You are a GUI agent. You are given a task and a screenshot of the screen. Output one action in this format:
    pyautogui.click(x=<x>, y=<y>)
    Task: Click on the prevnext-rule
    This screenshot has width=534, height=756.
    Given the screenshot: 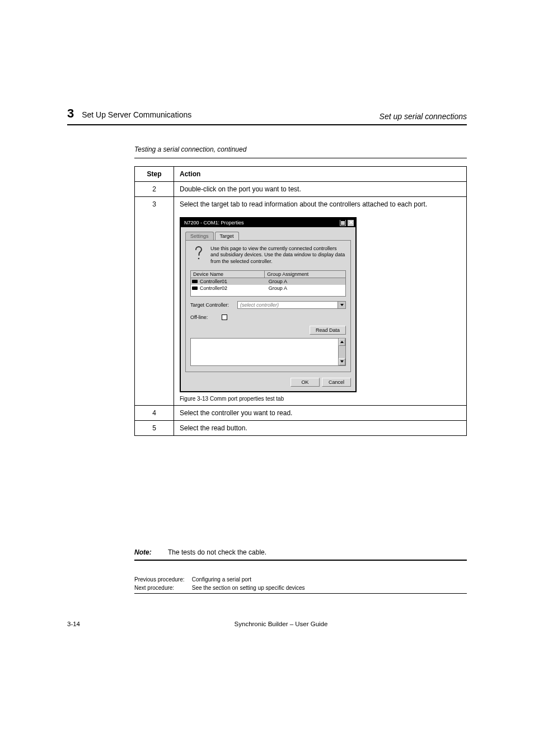 What is the action you would take?
    pyautogui.click(x=301, y=593)
    